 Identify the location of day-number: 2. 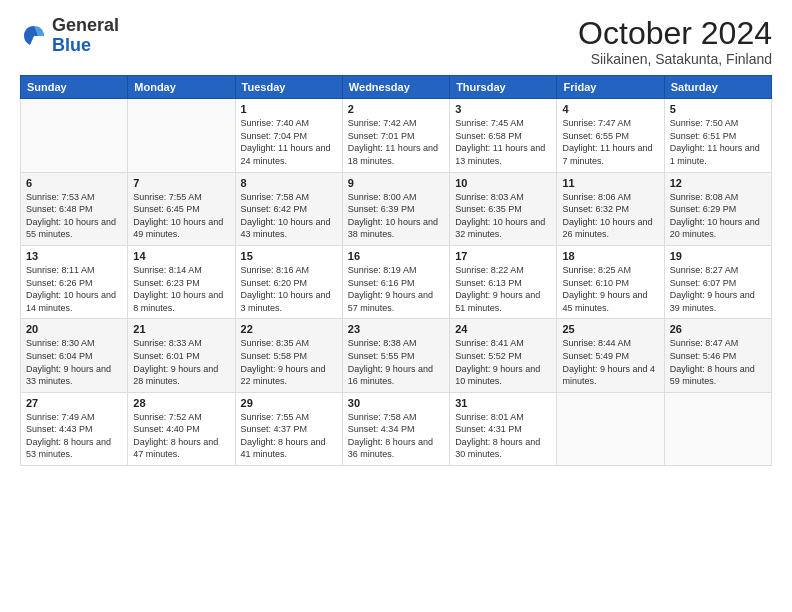
(396, 109).